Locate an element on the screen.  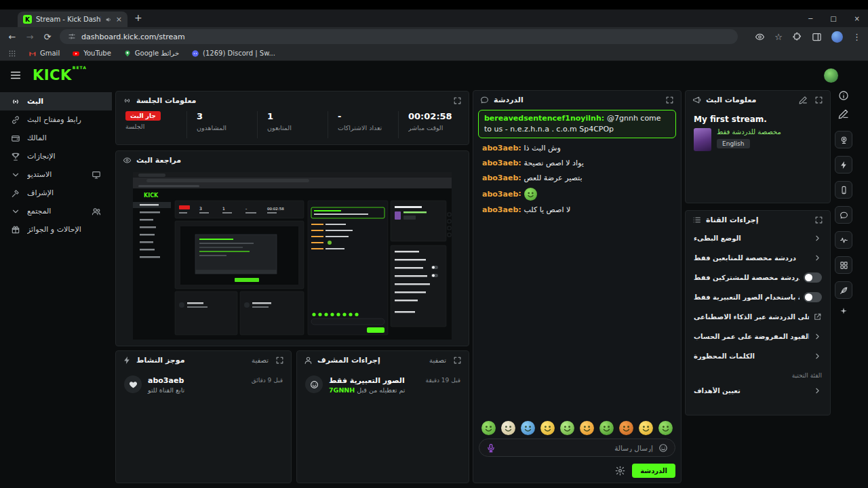
new-tab-button: + is located at coordinates (138, 18).